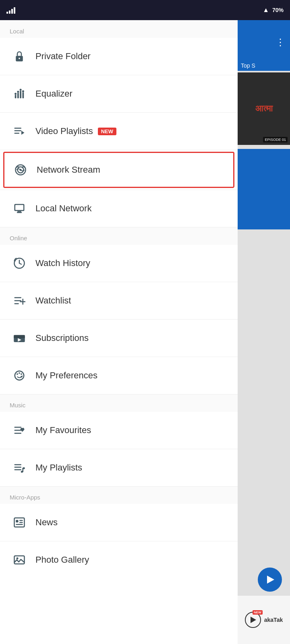 Image resolution: width=290 pixels, height=644 pixels. I want to click on takatak-logo: NEW, so click(253, 620).